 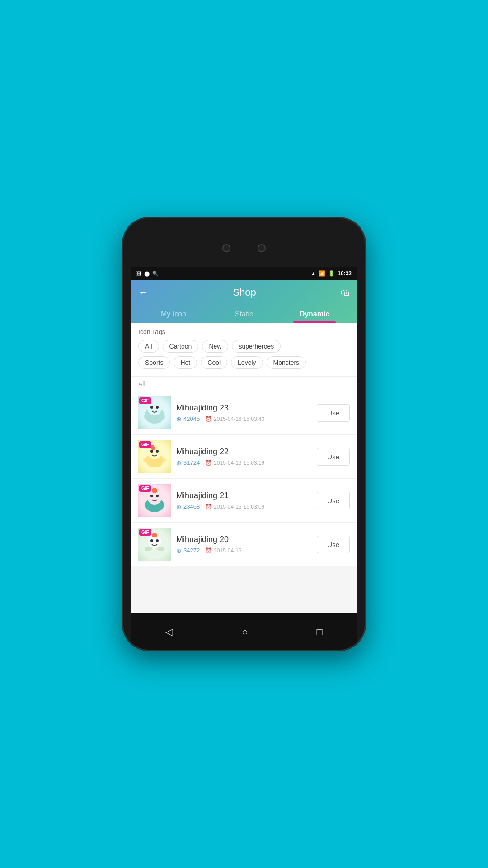 What do you see at coordinates (344, 274) in the screenshot?
I see `time-display: 10:32` at bounding box center [344, 274].